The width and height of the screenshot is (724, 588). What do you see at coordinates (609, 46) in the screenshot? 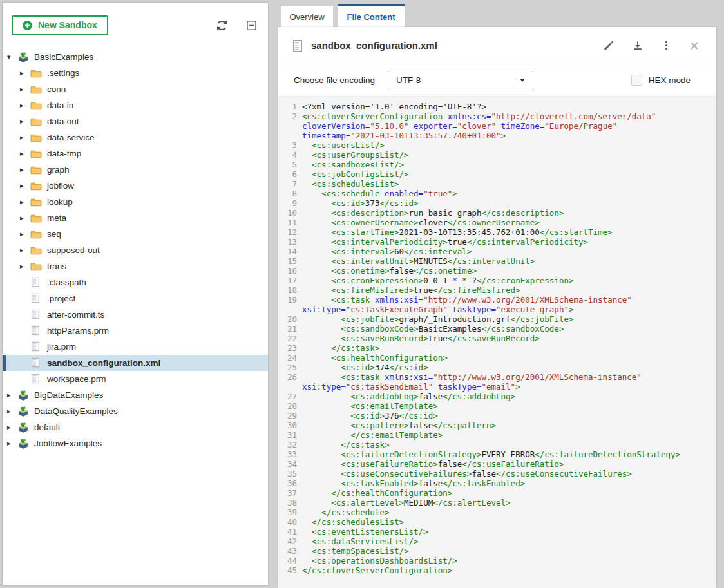
I see `edit-icon` at bounding box center [609, 46].